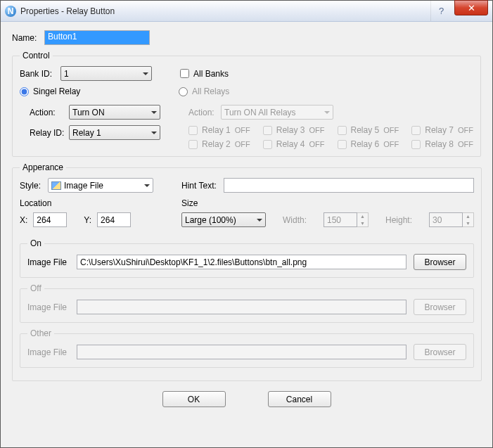 The image size is (493, 448). I want to click on off-image-label: Image File, so click(52, 307).